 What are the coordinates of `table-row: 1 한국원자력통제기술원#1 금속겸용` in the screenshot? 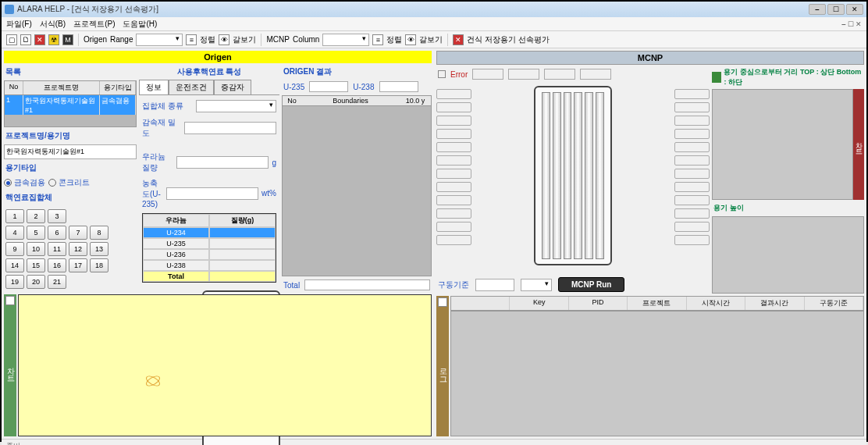 It's located at (70, 105).